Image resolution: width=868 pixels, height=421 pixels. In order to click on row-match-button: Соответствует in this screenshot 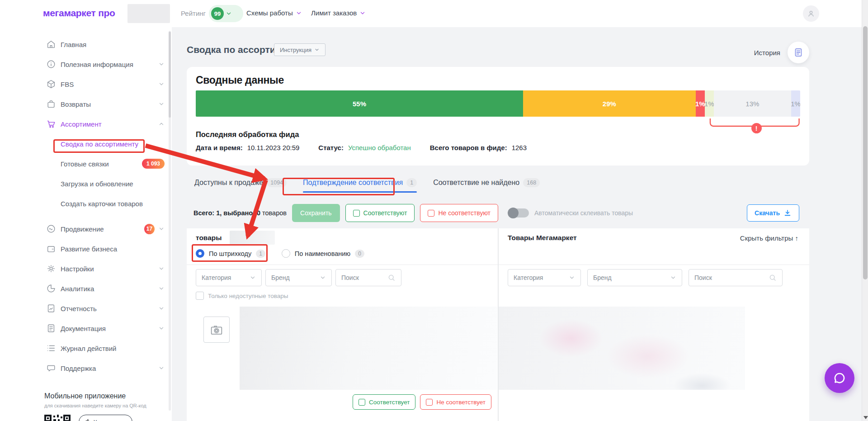, I will do `click(384, 402)`.